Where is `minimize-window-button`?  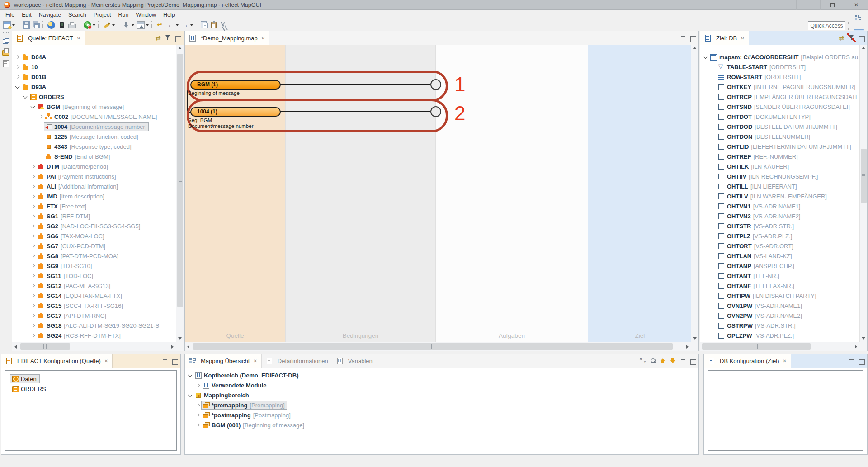 minimize-window-button is located at coordinates (808, 5).